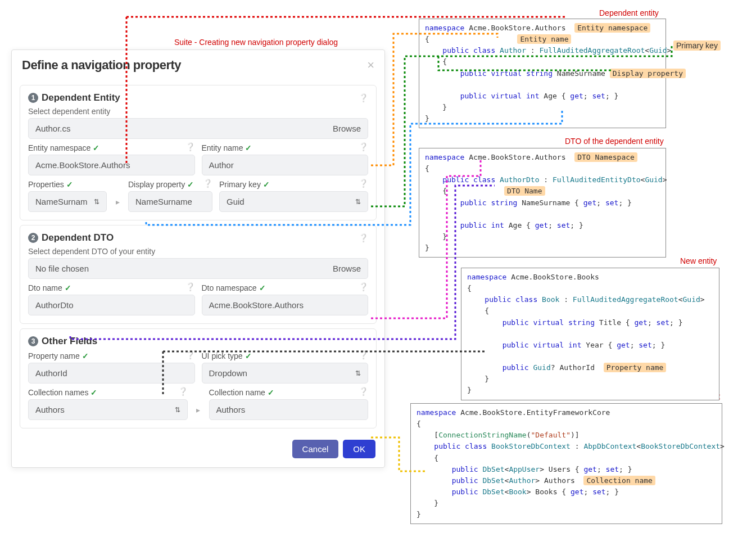 Image resolution: width=756 pixels, height=546 pixels. I want to click on annotation-dialog-caption: Suite - Creating new navigation property…, so click(256, 42).